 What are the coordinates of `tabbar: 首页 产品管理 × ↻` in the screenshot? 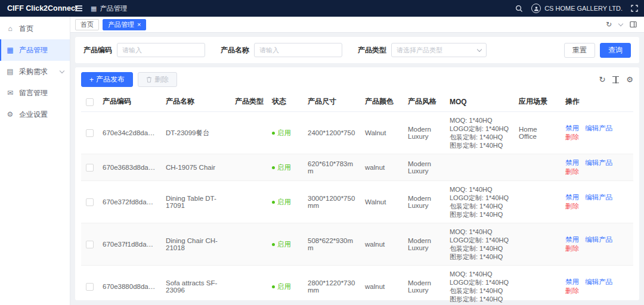 It's located at (357, 25).